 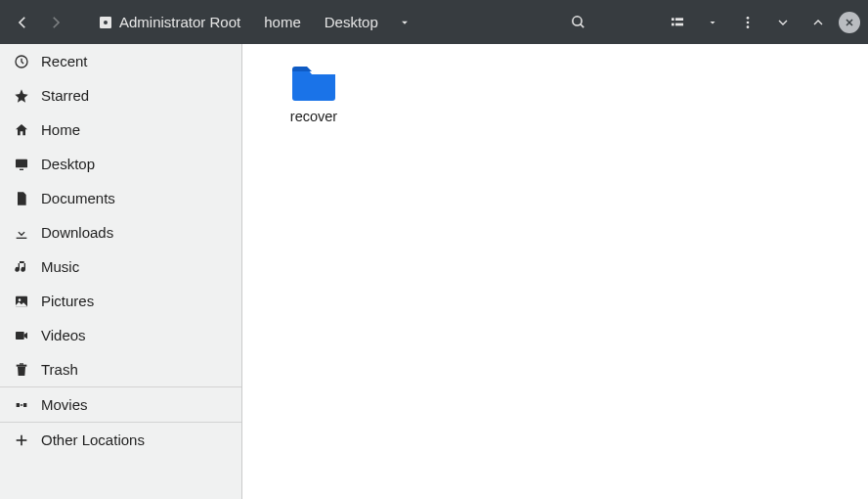 What do you see at coordinates (93, 440) in the screenshot?
I see `sidebar-item-label: Other Locations` at bounding box center [93, 440].